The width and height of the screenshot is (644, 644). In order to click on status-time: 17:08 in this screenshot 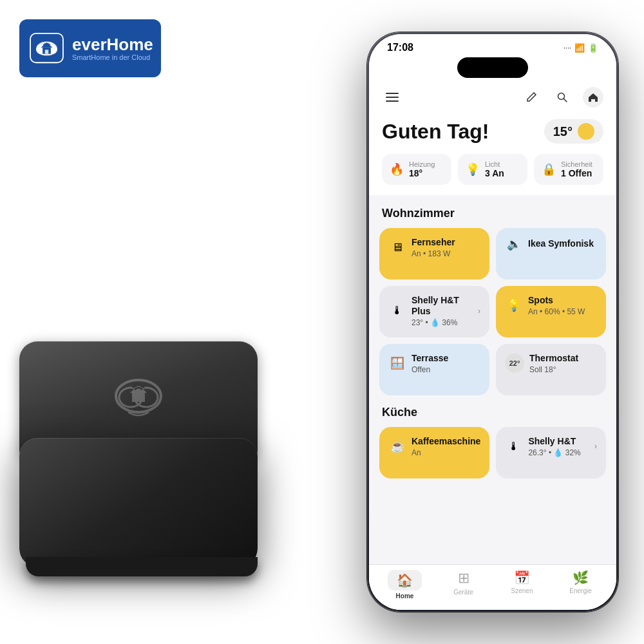, I will do `click(401, 48)`.